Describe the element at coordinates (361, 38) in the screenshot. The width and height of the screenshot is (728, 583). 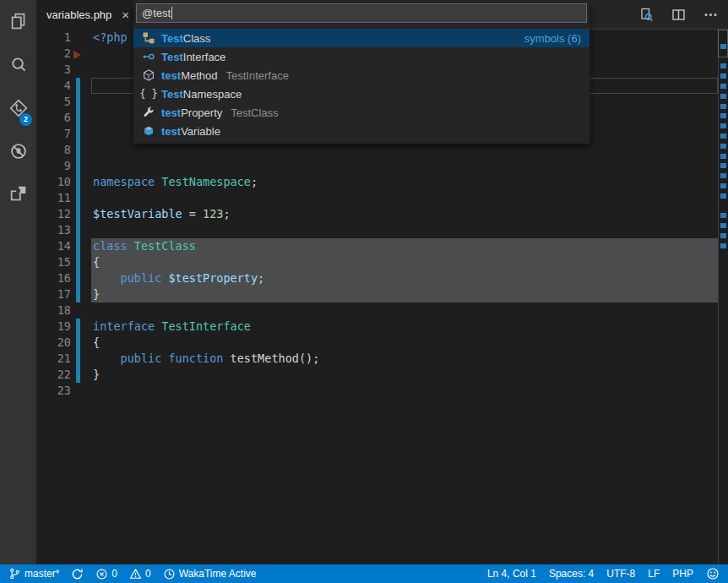
I see `symbol-result-row: TestClasssymbols (6)` at that location.